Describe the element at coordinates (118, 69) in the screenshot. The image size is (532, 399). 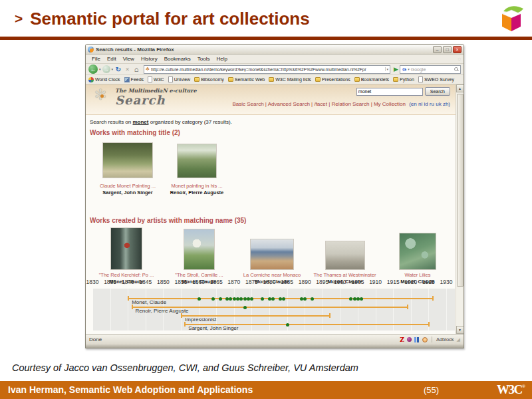
I see `reload-button: ↻` at that location.